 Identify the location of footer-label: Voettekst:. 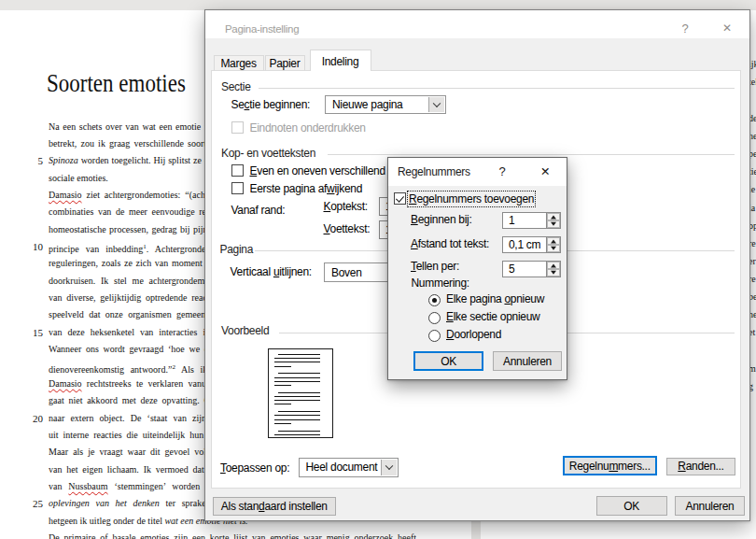
(347, 229).